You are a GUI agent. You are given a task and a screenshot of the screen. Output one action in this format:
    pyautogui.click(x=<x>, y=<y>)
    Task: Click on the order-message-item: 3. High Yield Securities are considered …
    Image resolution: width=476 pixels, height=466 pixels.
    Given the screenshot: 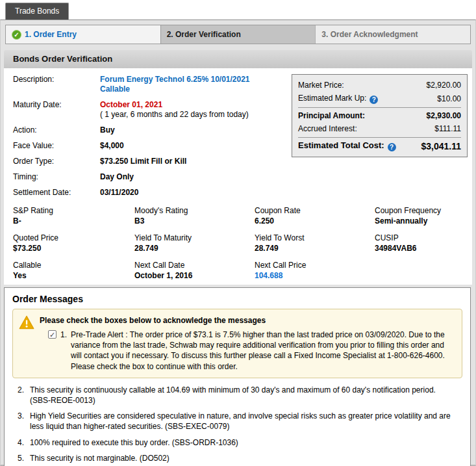 What is the action you would take?
    pyautogui.click(x=238, y=421)
    